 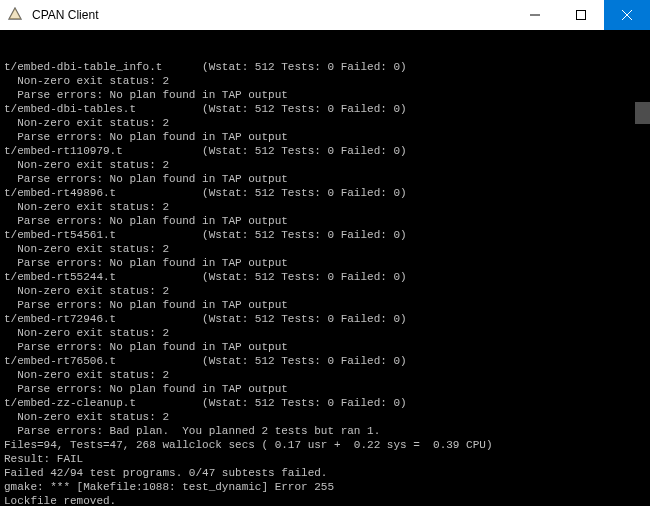 What do you see at coordinates (581, 15) in the screenshot?
I see `maximize-button` at bounding box center [581, 15].